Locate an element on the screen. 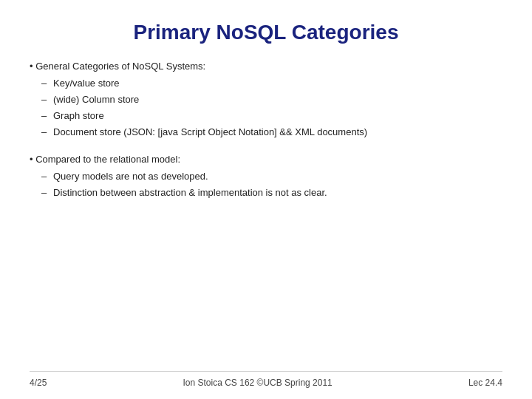 This screenshot has height=399, width=532. section-general-list: Key/value store (wide) Column store Grap… is located at coordinates (266, 108).